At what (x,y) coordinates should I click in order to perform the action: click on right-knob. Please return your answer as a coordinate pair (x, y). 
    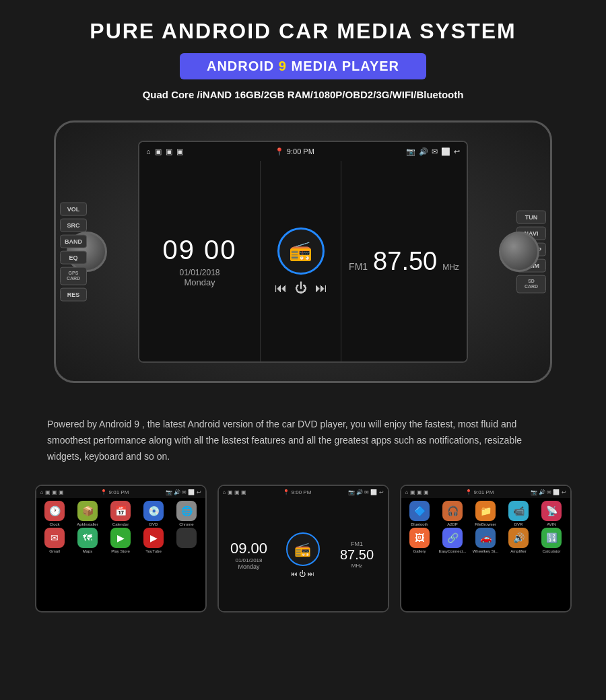
    Looking at the image, I should click on (519, 252).